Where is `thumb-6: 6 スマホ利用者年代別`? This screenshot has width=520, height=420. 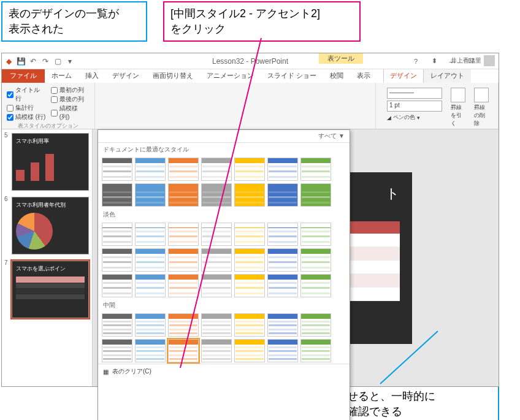 thumb-6: 6 スマホ利用者年代別 is located at coordinates (47, 226).